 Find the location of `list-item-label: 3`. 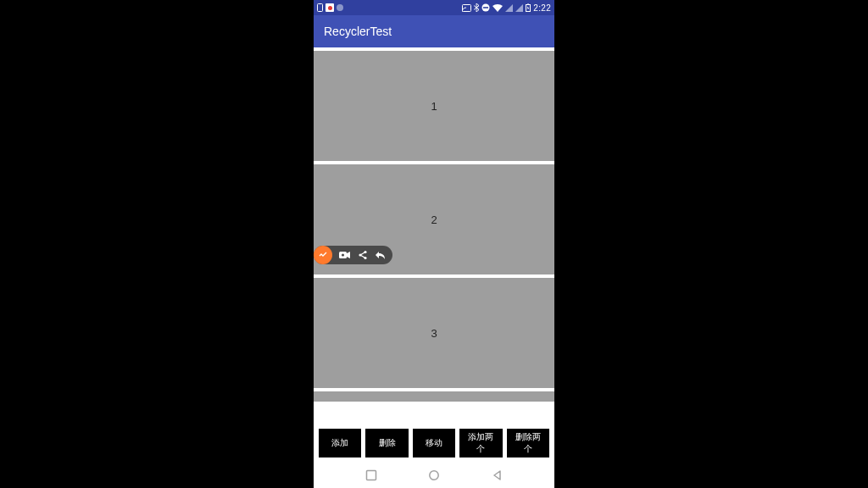

list-item-label: 3 is located at coordinates (434, 334).